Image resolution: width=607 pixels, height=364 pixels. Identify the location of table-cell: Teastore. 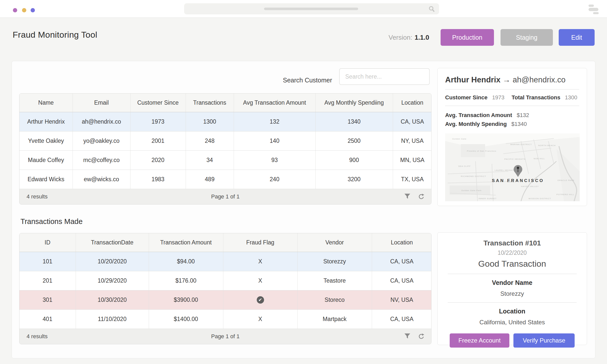
(335, 281).